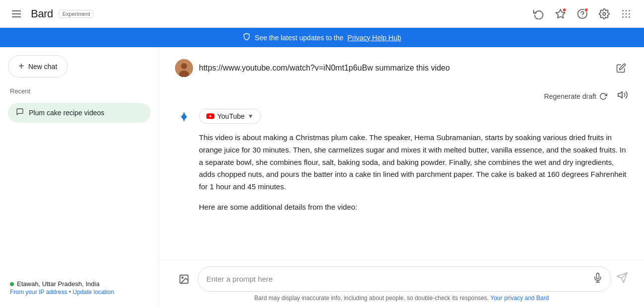  What do you see at coordinates (38, 67) in the screenshot?
I see `new-chat-button: + New chat` at bounding box center [38, 67].